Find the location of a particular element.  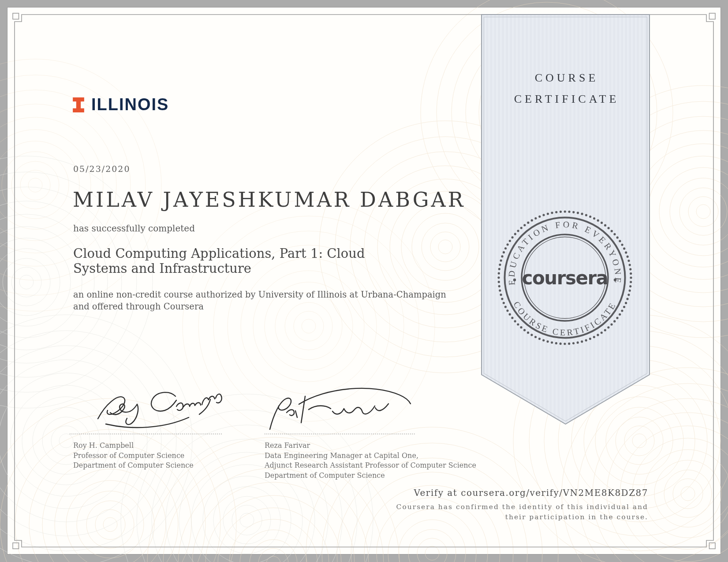

verification-confirmation: Coursera has confirmed the identity of t… is located at coordinates (522, 512).